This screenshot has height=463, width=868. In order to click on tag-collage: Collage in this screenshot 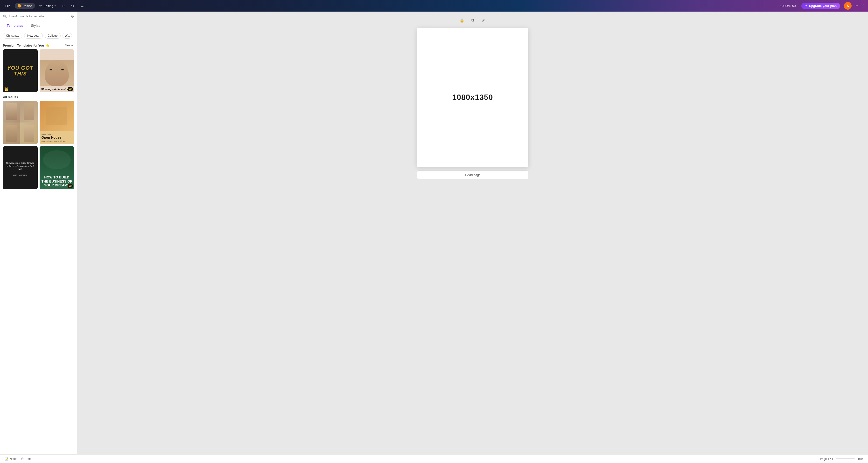, I will do `click(53, 36)`.